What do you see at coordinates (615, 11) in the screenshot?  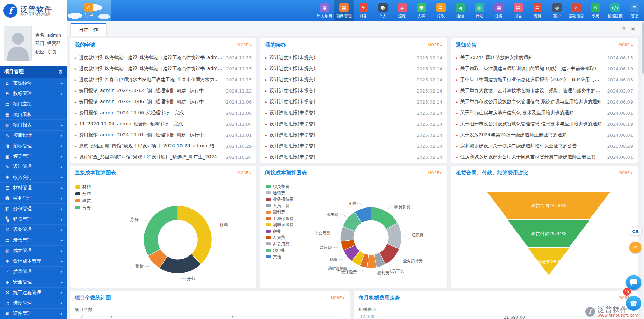 I see `module-item: </> 智能建模` at bounding box center [615, 11].